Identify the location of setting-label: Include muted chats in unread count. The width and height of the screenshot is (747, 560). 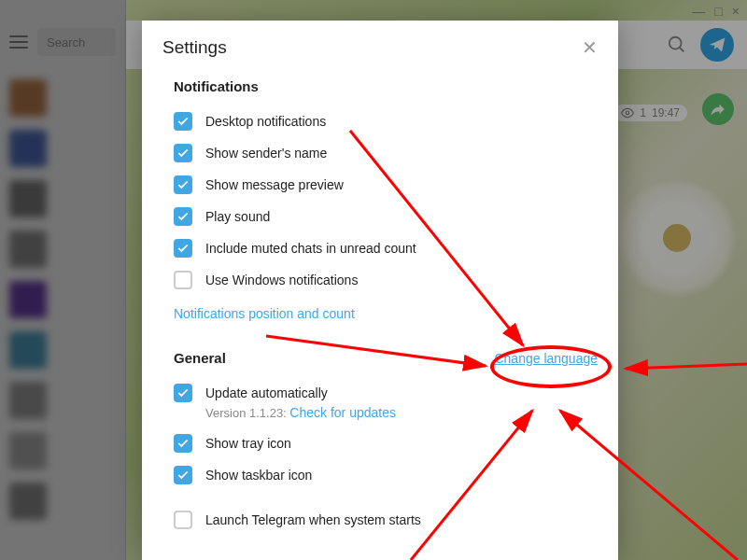
(311, 248).